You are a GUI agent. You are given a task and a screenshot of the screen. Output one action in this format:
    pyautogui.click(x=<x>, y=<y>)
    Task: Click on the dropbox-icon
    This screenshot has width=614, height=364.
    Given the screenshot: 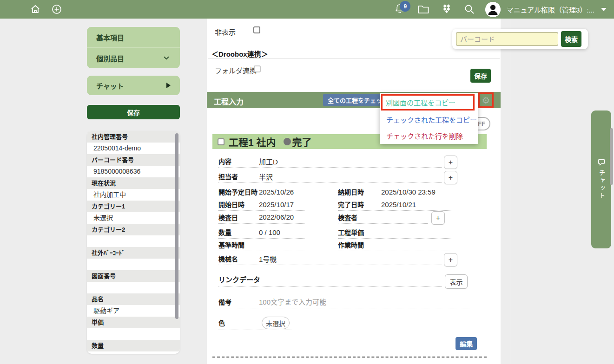 What is the action you would take?
    pyautogui.click(x=447, y=9)
    